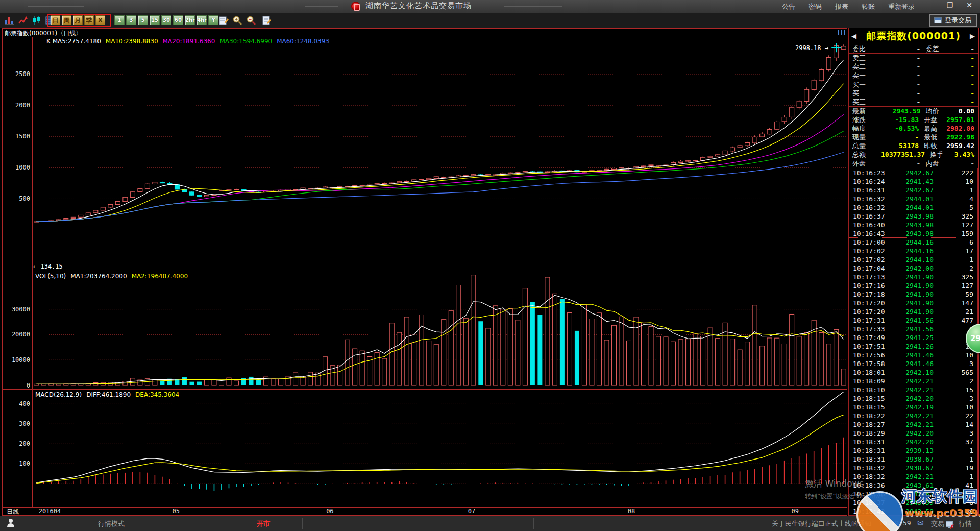 Image resolution: width=980 pixels, height=531 pixels. What do you see at coordinates (913, 225) in the screenshot?
I see `tape-row: 10:16:402943.98127` at bounding box center [913, 225].